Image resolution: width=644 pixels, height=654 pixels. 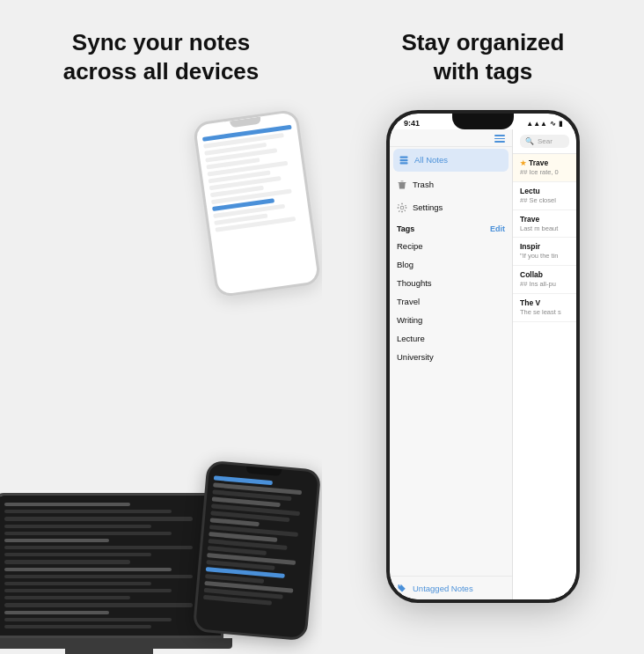 What do you see at coordinates (450, 228) in the screenshot?
I see `tags-section: Tags Edit` at bounding box center [450, 228].